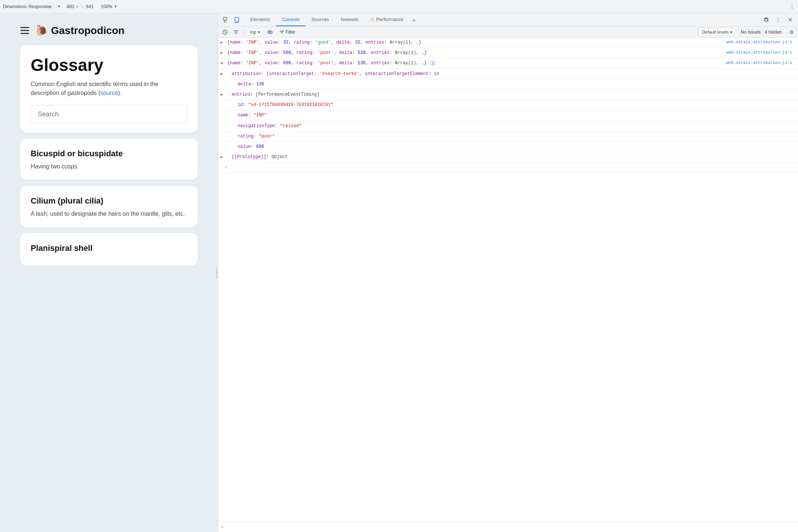 This screenshot has width=798, height=532. Describe the element at coordinates (237, 20) in the screenshot. I see `device-toolbar-button` at that location.